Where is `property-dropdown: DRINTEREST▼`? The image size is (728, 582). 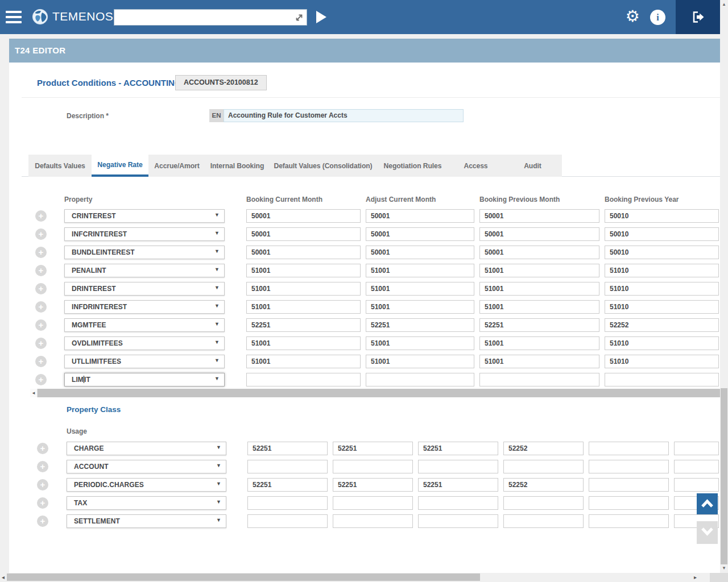
property-dropdown: DRINTEREST▼ is located at coordinates (144, 289).